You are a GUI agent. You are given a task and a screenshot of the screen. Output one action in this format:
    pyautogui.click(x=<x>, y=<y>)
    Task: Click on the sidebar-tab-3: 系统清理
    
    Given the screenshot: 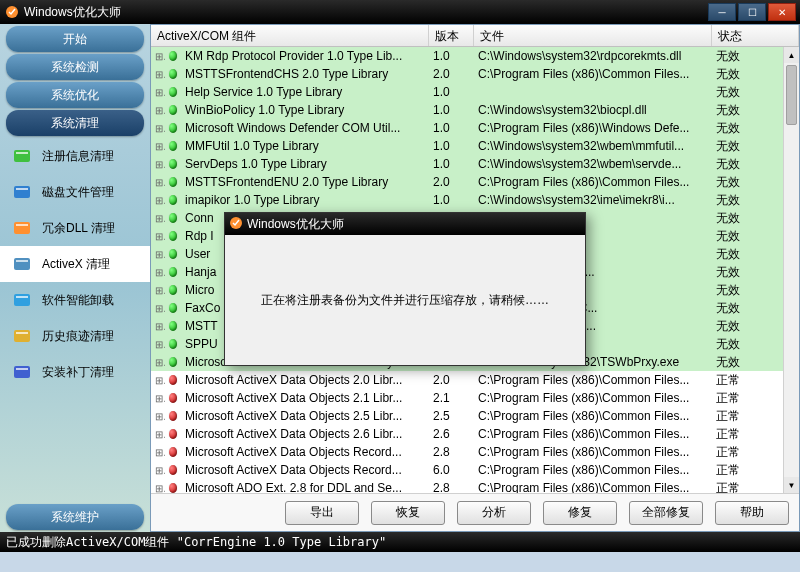 What is the action you would take?
    pyautogui.click(x=75, y=123)
    